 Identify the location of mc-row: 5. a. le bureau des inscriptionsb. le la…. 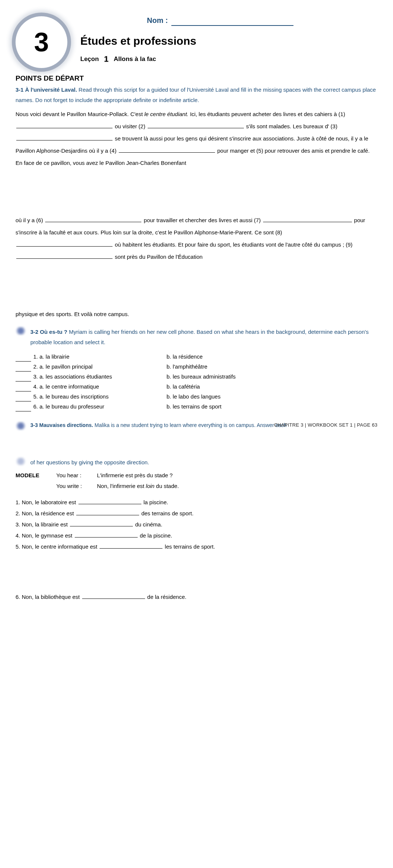
(196, 396).